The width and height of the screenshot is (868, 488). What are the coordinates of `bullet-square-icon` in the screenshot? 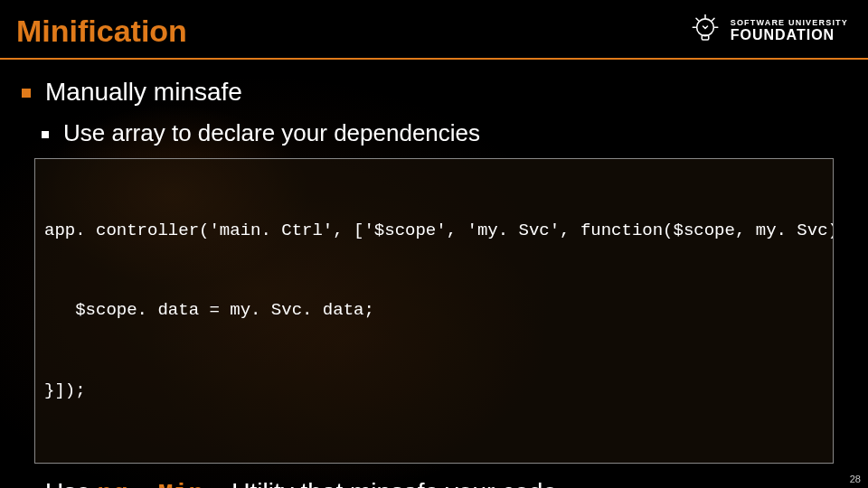 It's located at (26, 93).